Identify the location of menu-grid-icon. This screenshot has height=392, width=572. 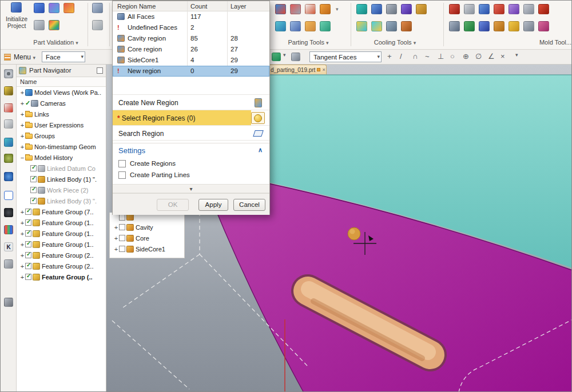
(7, 57).